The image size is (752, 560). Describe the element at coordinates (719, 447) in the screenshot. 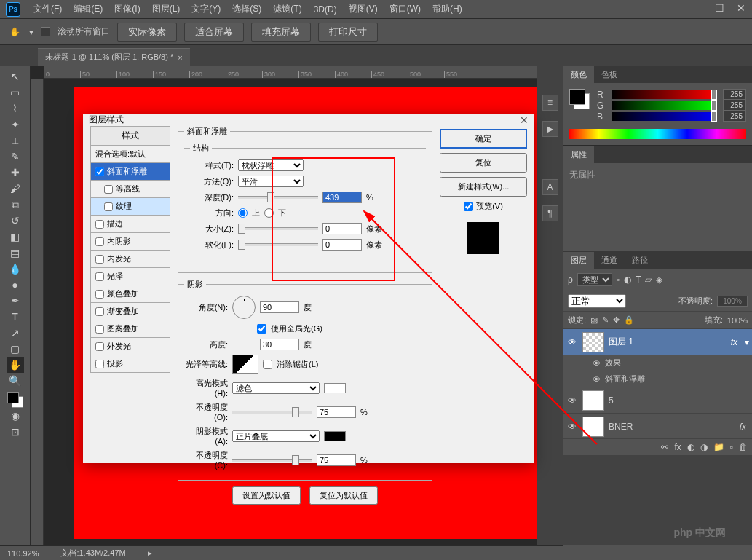

I see `group-icon: 📁` at that location.